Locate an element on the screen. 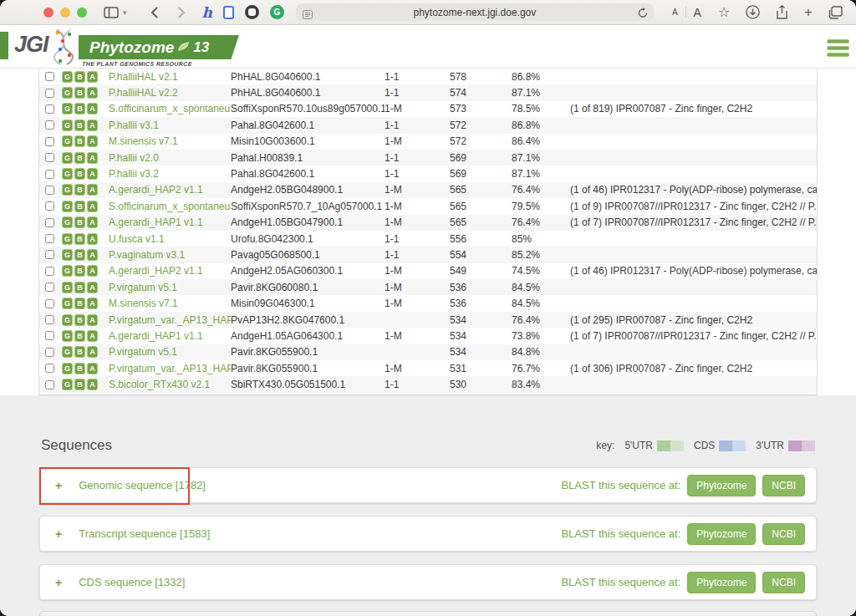 The height and width of the screenshot is (616, 856). species-link: S.bicolor_RTx430 v2.1 is located at coordinates (170, 384).